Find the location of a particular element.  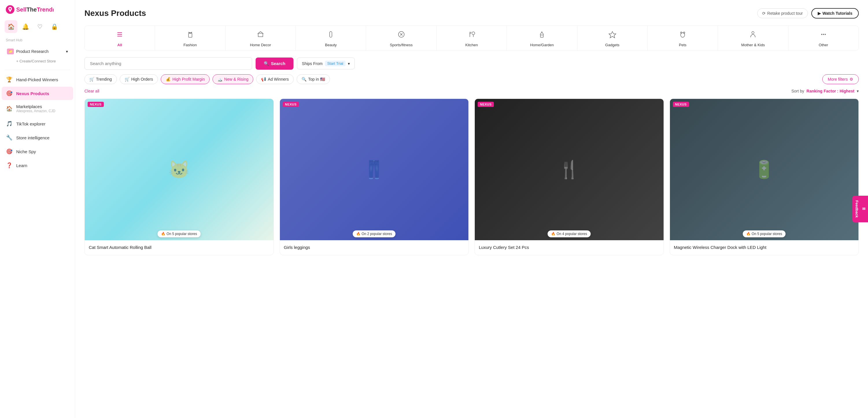

sports-icon is located at coordinates (401, 35).